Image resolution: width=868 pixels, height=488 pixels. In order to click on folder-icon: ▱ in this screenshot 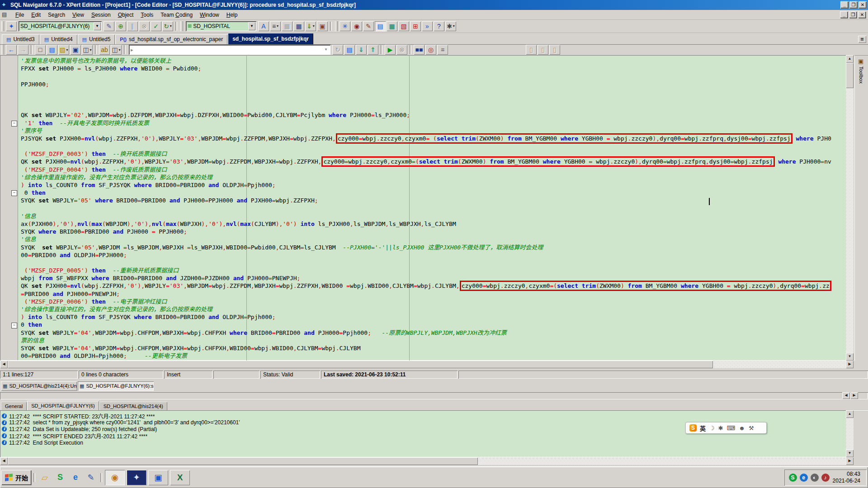, I will do `click(45, 478)`.